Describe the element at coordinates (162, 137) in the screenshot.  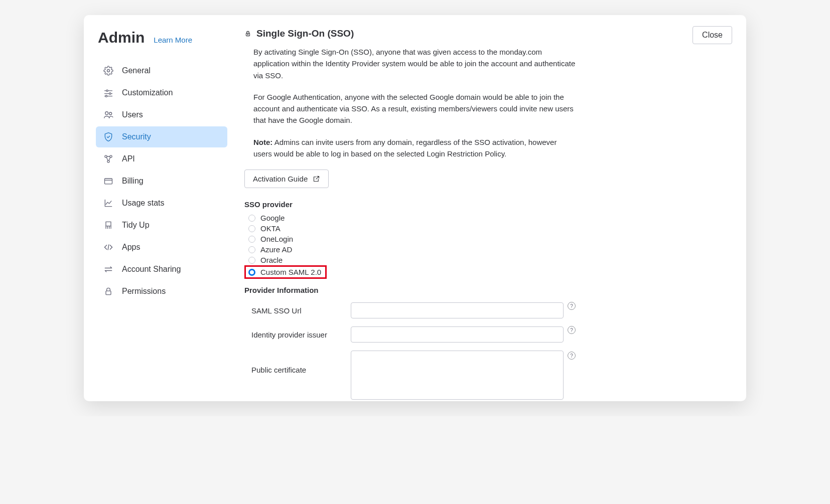
I see `sidebar-item-security: Security` at that location.